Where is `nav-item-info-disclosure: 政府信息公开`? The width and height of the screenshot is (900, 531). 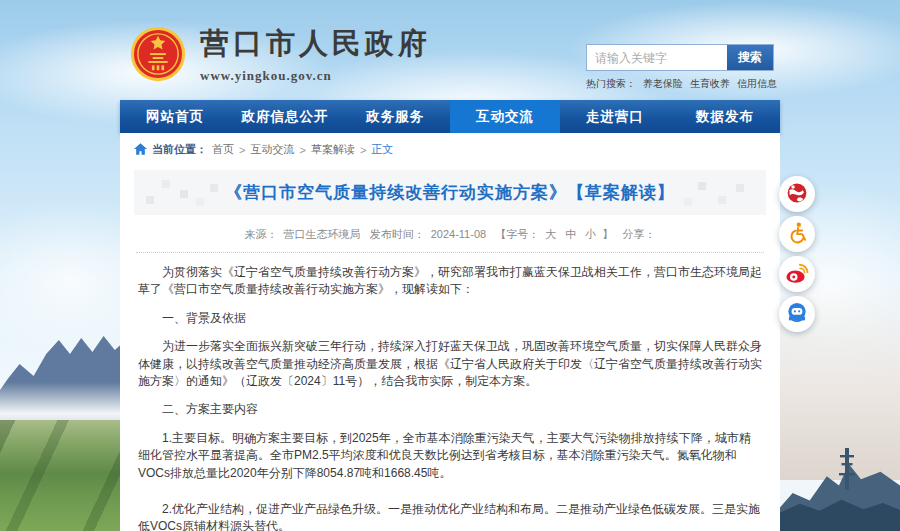
nav-item-info-disclosure: 政府信息公开 is located at coordinates (285, 116).